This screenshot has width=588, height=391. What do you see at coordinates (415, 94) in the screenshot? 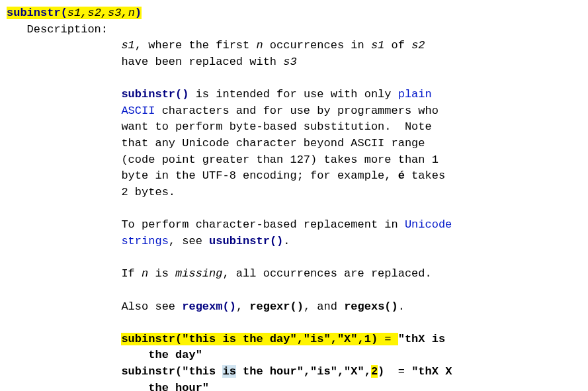
I see `link-plain-ascii-a: plain` at bounding box center [415, 94].